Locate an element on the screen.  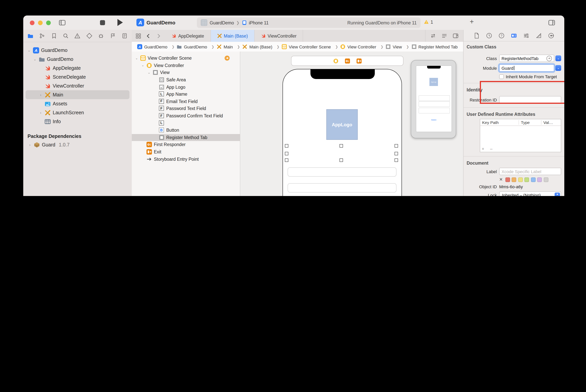
scene-target-icon is located at coordinates (227, 58).